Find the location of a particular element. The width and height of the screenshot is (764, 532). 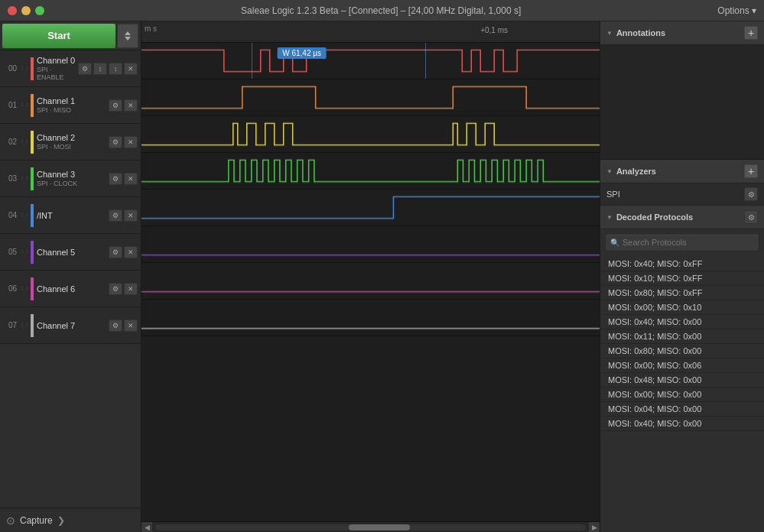

window-controls is located at coordinates (26, 11).